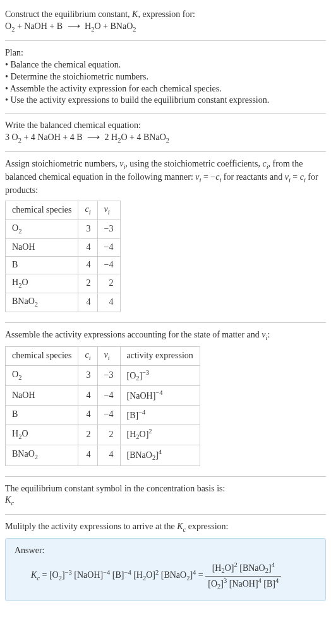 This screenshot has height=644, width=331. I want to click on assign-text-4: for reactants and, so click(253, 177).